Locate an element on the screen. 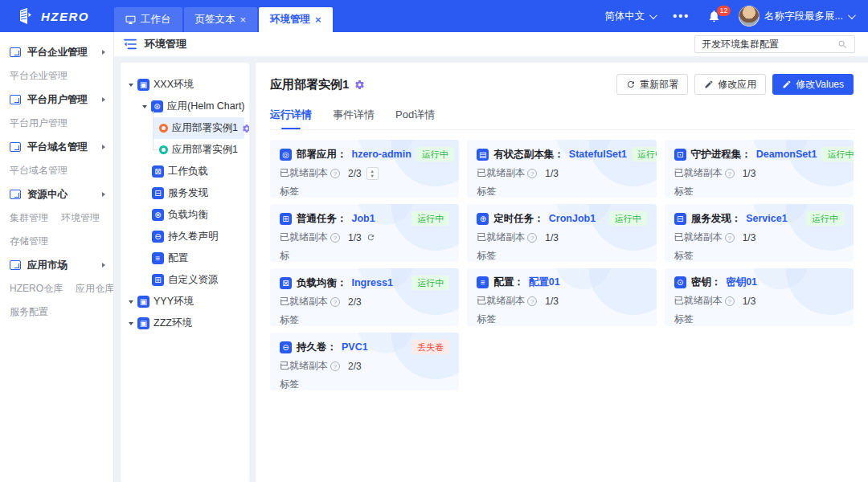  app-window-icon is located at coordinates (15, 265).